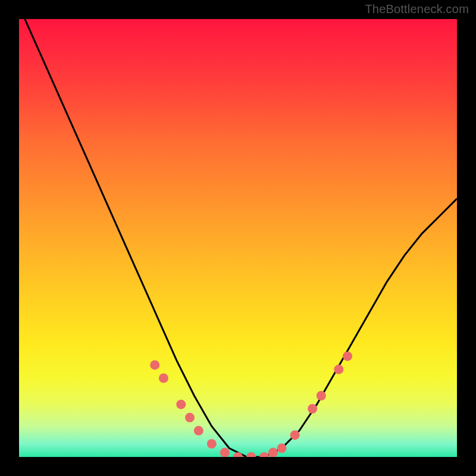  What do you see at coordinates (416, 10) in the screenshot?
I see `watermark-text: TheBottleneck.com` at bounding box center [416, 10].